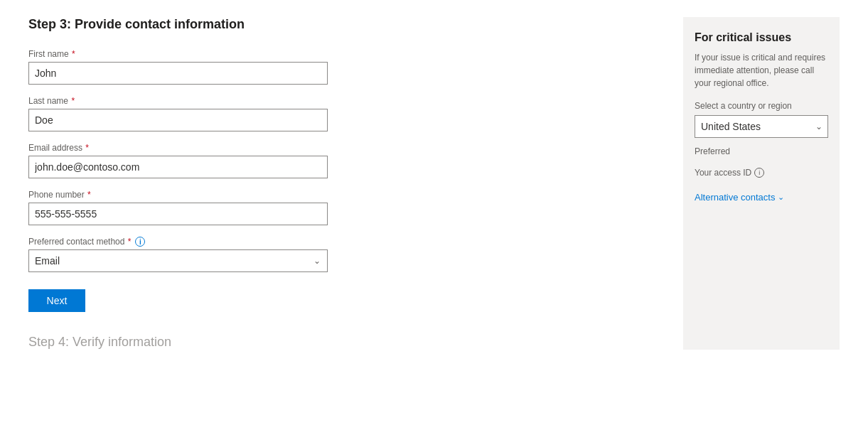 This screenshot has height=425, width=868. I want to click on preferred-contact-select-wrapper: Email Phone ⌄, so click(178, 261).